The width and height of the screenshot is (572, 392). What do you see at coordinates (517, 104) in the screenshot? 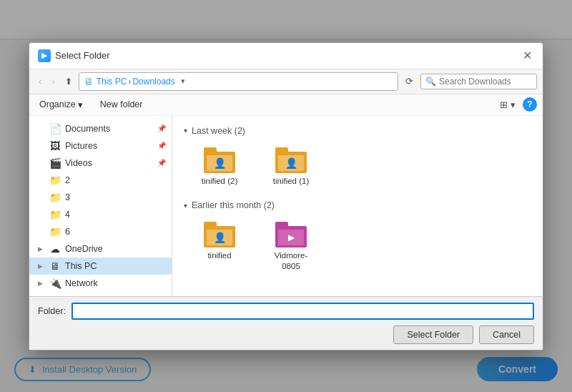
I see `view-options: ⊞ ▾ ?` at bounding box center [517, 104].